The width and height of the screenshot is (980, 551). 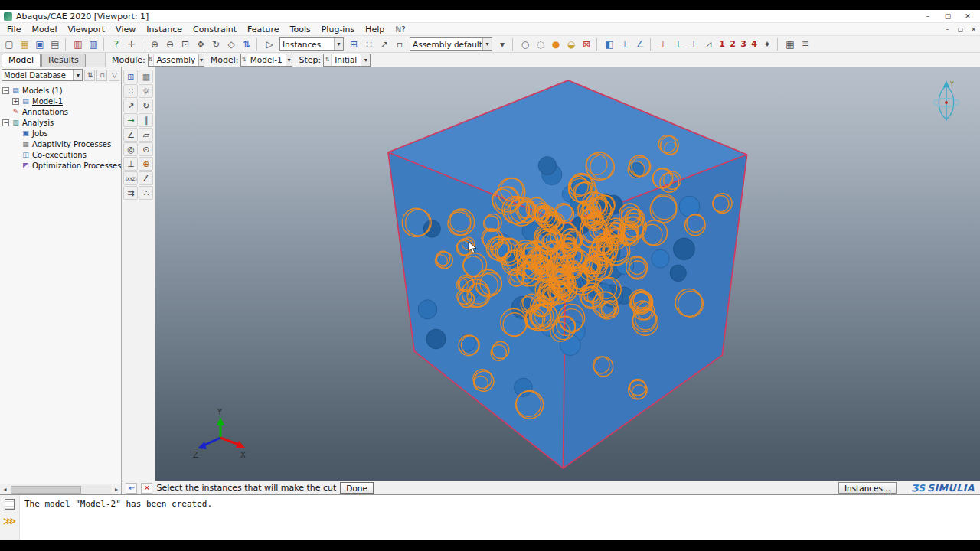 I want to click on linear-pattern-icon: ∷, so click(x=130, y=91).